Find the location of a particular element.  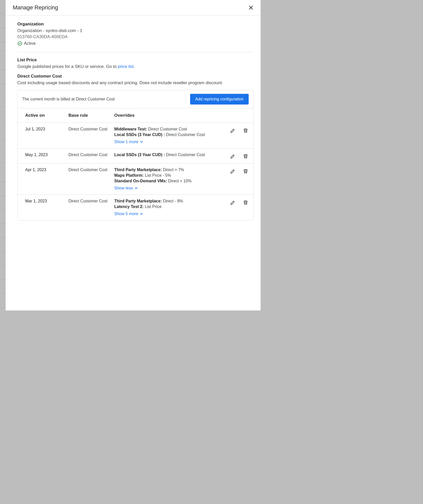

col-overrides: Overrides is located at coordinates (166, 115).